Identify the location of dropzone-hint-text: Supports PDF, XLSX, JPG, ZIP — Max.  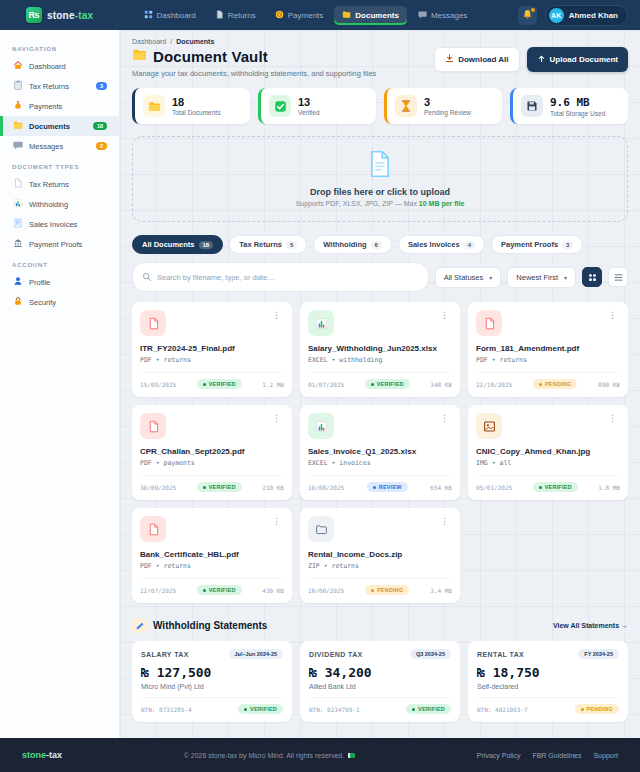
(358, 204).